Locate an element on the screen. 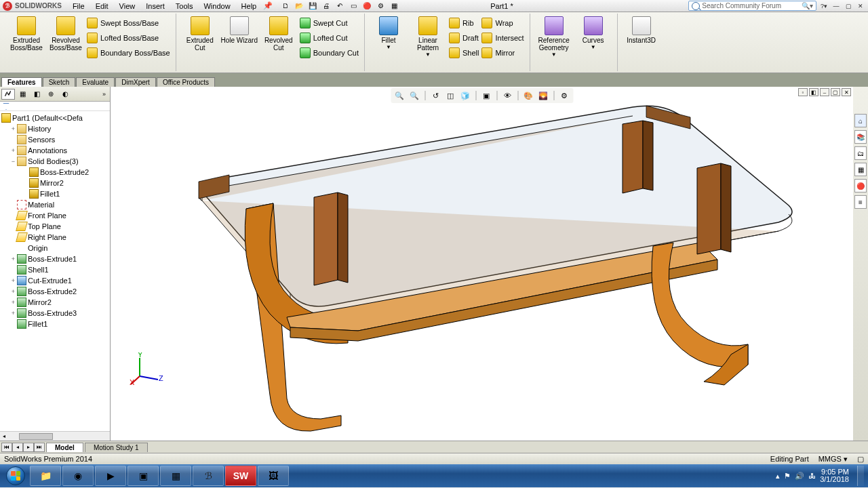  tray-flag-icon: ⚑ is located at coordinates (787, 476).